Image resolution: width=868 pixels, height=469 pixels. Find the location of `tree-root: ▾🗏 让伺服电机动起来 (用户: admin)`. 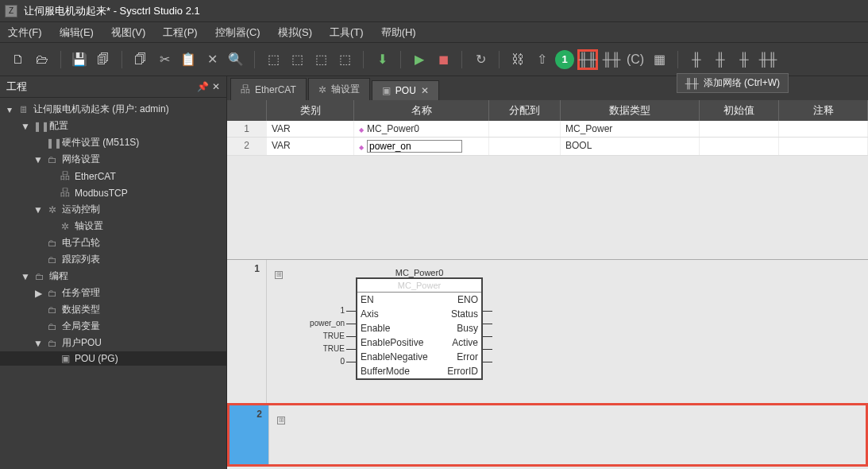

tree-root: ▾🗏 让伺服电机动起来 (用户: admin) is located at coordinates (113, 110).